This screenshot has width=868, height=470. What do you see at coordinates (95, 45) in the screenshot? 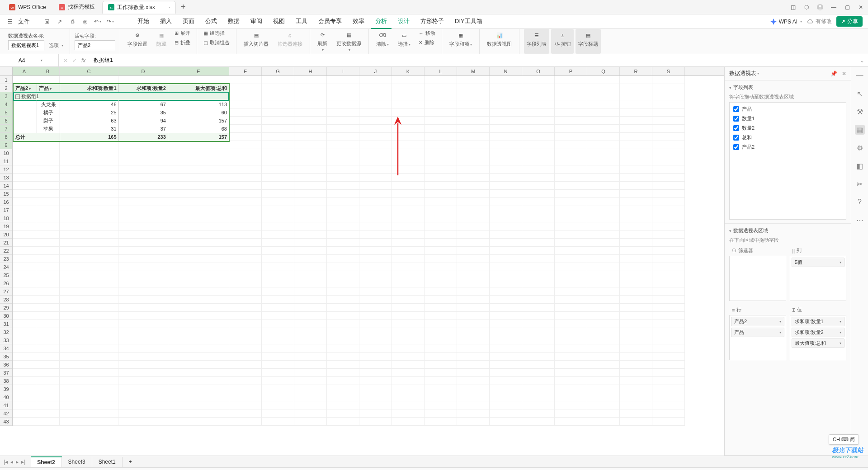
I see `active-field-input` at bounding box center [95, 45].